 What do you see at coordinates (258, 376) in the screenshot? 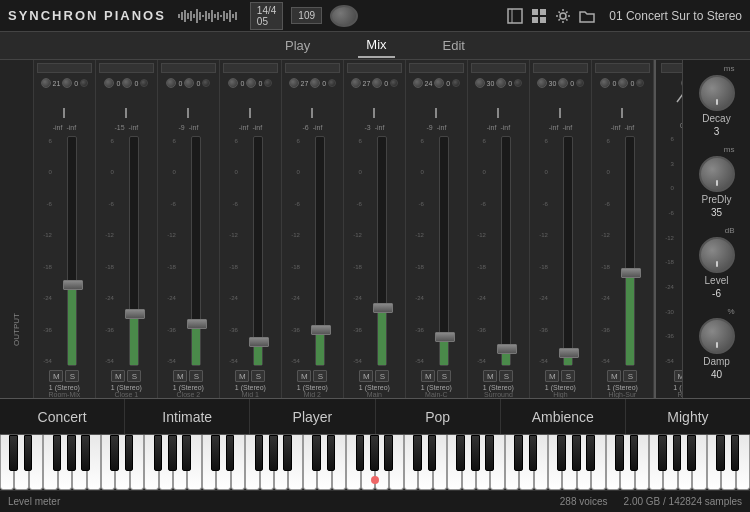
I see `s-btn-mid1: S` at bounding box center [258, 376].